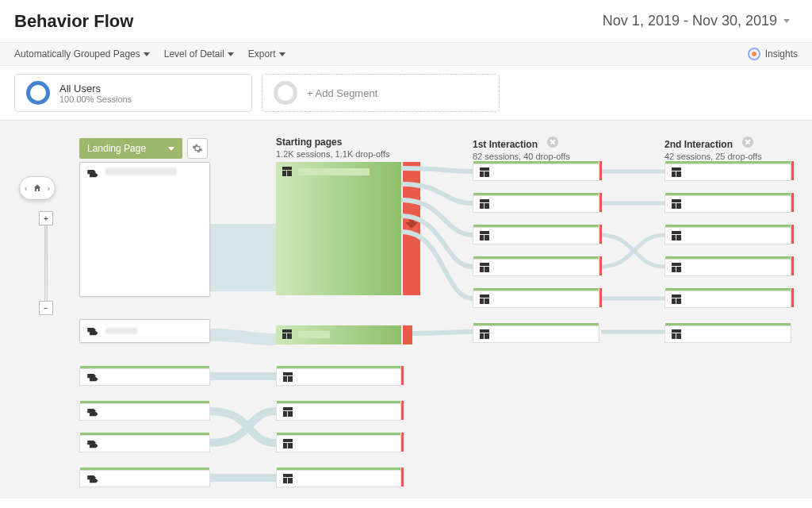 This screenshot has height=508, width=812. What do you see at coordinates (46, 264) in the screenshot?
I see `zoom-slider` at bounding box center [46, 264].